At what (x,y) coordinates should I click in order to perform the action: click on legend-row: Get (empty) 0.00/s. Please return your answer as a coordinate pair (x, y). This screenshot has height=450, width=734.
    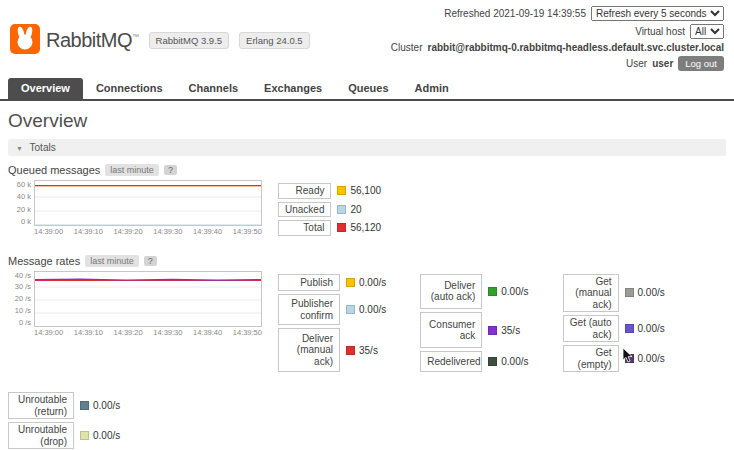
    Looking at the image, I should click on (614, 358).